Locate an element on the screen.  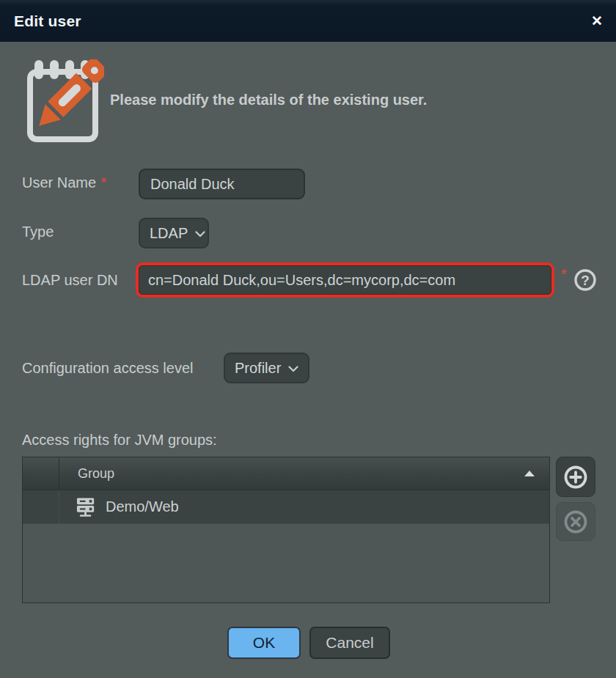
cross-circle-icon is located at coordinates (576, 522).